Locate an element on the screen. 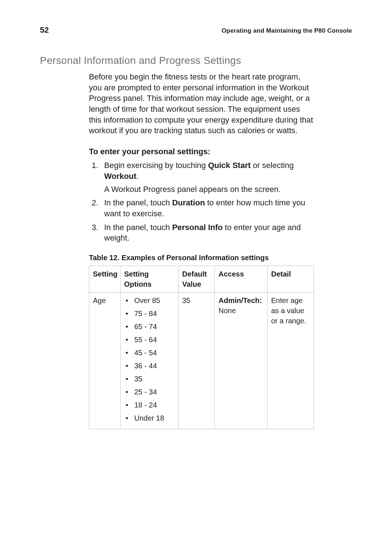 The height and width of the screenshot is (557, 392). col-default-value: Default Value is located at coordinates (197, 279).